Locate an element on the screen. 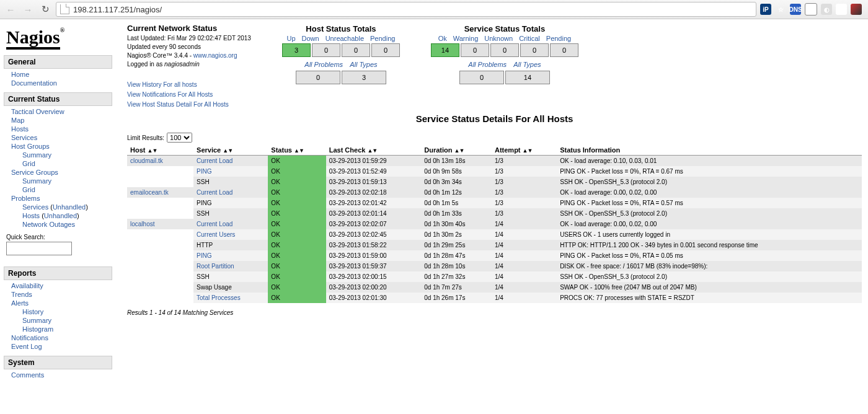 This screenshot has height=414, width=868. total-label-ok: Ok is located at coordinates (443, 38).